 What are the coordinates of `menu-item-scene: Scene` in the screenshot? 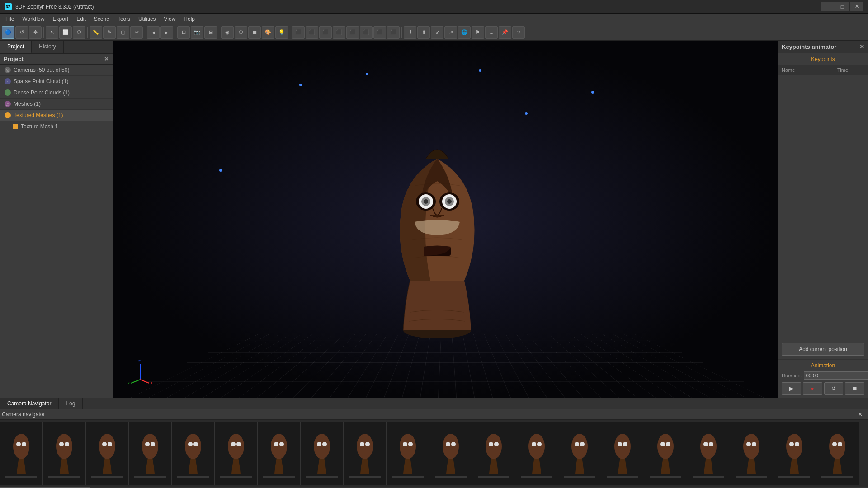 It's located at (102, 19).